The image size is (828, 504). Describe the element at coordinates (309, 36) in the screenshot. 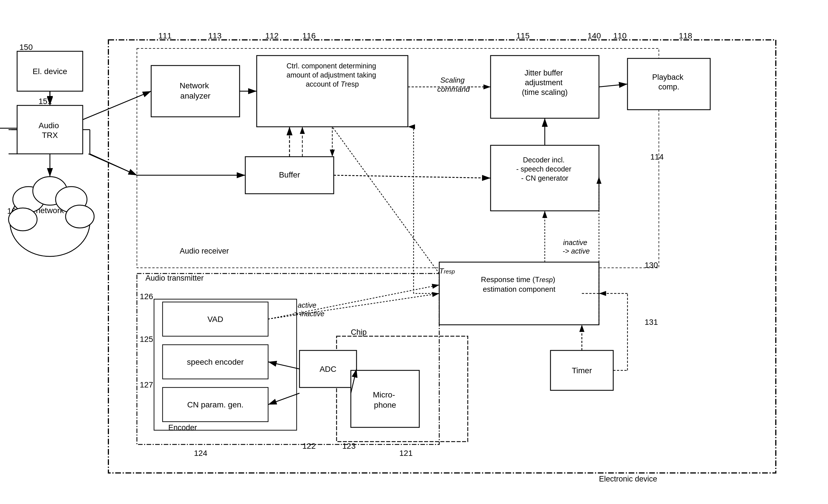

I see `ref-116: 116` at that location.